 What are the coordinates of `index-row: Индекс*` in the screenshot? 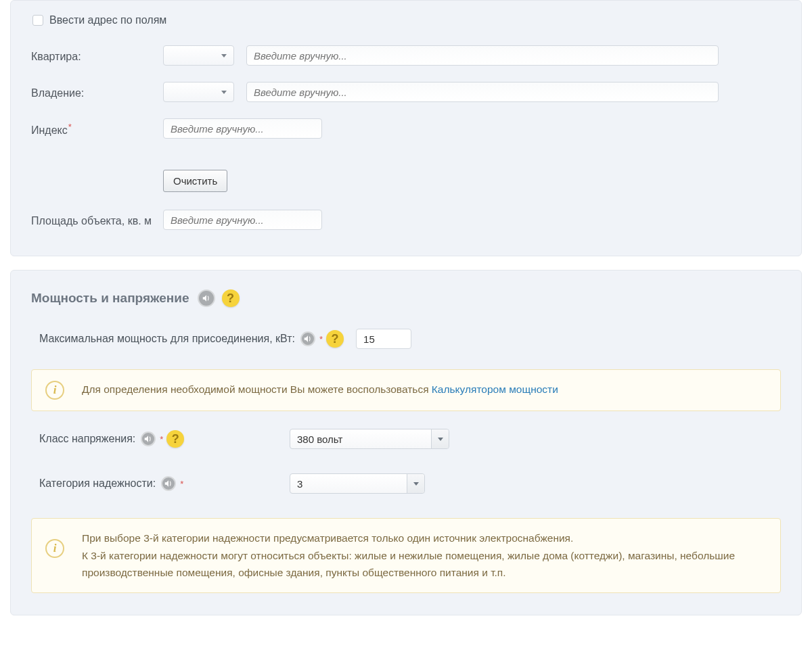 It's located at (406, 128).